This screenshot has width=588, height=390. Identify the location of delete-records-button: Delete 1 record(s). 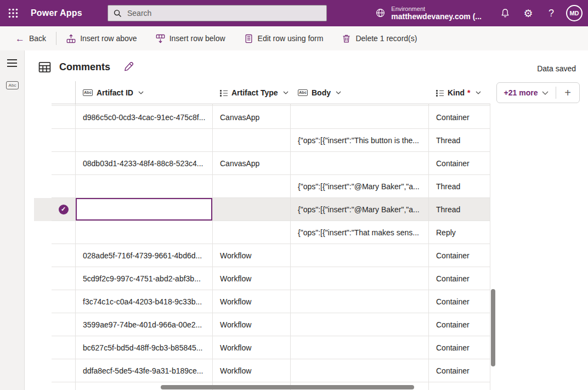
(380, 38).